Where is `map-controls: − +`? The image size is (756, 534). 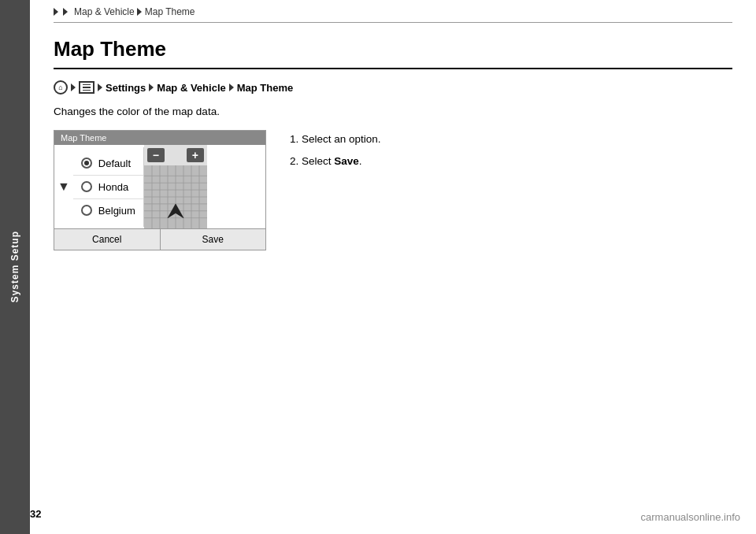 map-controls: − + is located at coordinates (176, 155).